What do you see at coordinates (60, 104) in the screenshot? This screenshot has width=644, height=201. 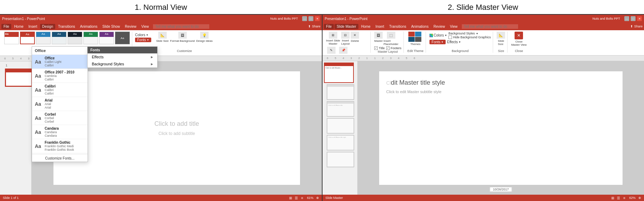 I see `left-font-arial: Aa Arial Arial Arial` at bounding box center [60, 104].